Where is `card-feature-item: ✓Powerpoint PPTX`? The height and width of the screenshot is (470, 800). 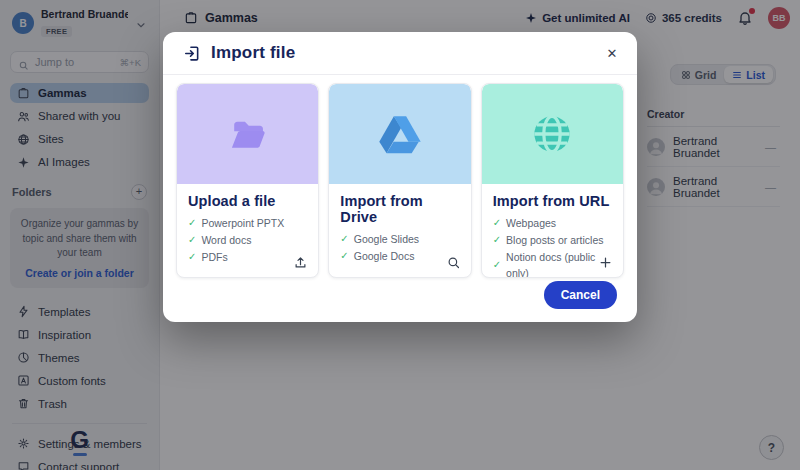 card-feature-item: ✓Powerpoint PPTX is located at coordinates (248, 224).